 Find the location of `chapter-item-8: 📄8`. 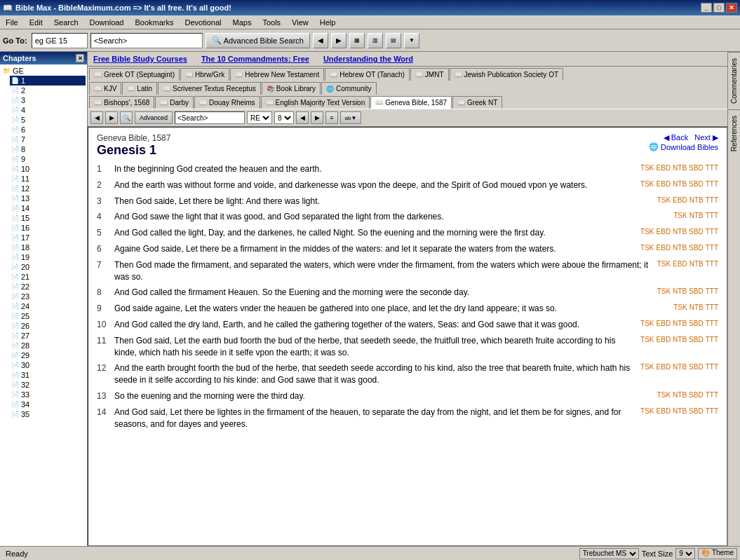

chapter-item-8: 📄8 is located at coordinates (48, 149).